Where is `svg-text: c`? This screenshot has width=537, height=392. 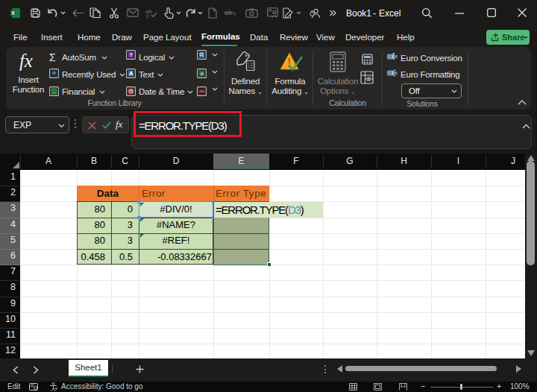 svg-text: c is located at coordinates (148, 15).